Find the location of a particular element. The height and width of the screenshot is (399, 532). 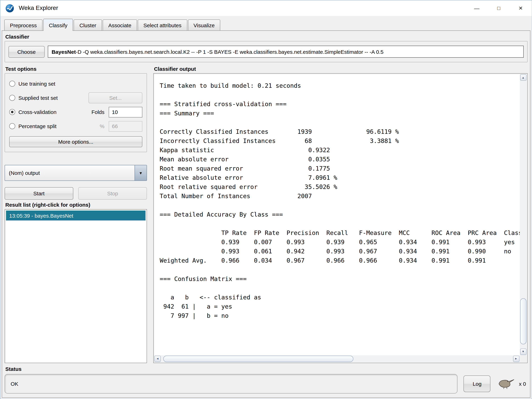

use-training-set-option: Use training set is located at coordinates (76, 84).